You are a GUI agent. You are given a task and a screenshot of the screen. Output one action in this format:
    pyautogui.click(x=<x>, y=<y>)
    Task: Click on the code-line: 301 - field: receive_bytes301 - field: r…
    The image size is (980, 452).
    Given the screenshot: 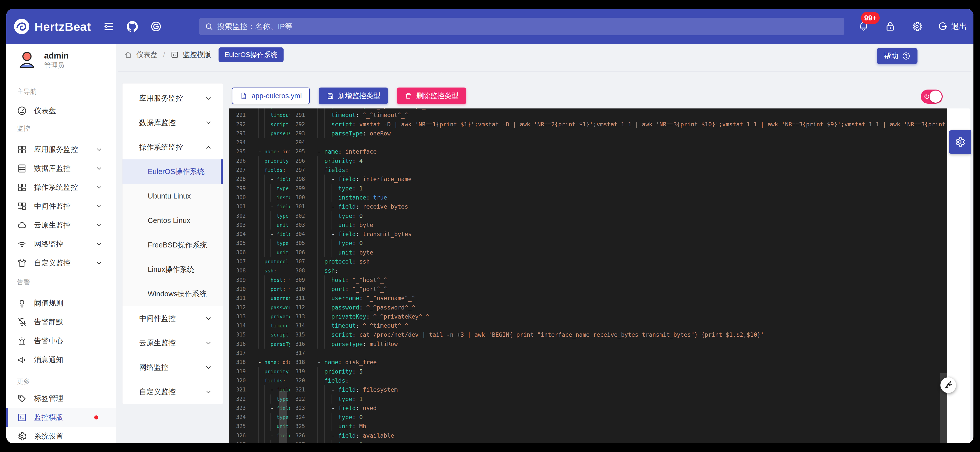 What is the action you would take?
    pyautogui.click(x=588, y=206)
    